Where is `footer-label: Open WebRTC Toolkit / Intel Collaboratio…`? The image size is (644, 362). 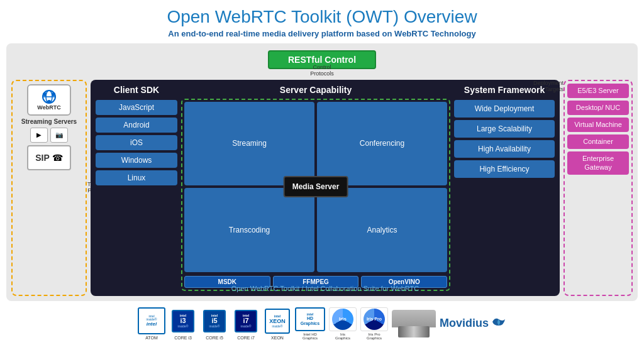 footer-label: Open WebRTC Toolkit / Intel Collaboratio… is located at coordinates (325, 288).